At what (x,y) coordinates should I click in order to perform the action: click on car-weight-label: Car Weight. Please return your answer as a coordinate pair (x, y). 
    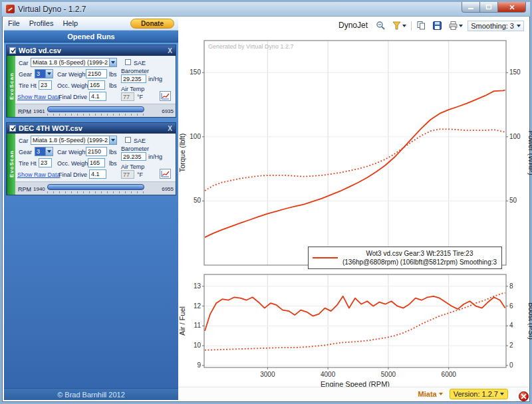
    Looking at the image, I should click on (72, 152).